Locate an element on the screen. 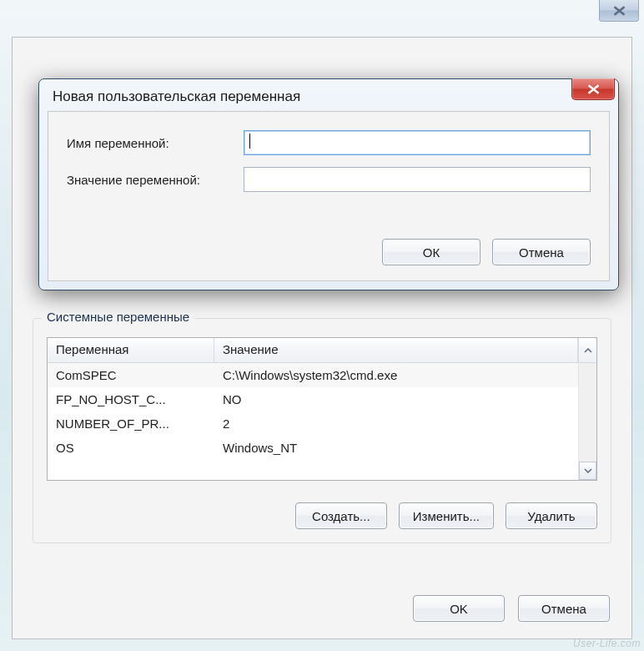  modal-title: Новая пользовательская переменная is located at coordinates (177, 97).